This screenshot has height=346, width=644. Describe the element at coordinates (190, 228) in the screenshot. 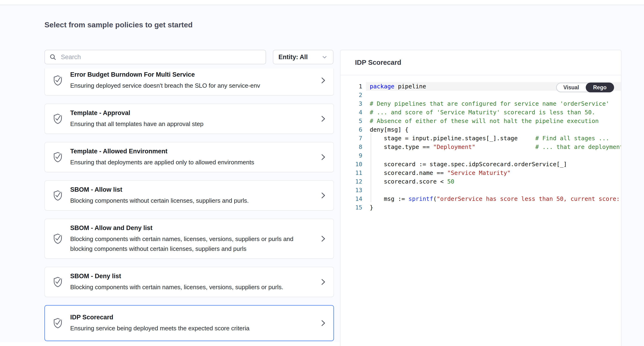

I see `policy-title: SBOM - Allow and Deny list` at that location.